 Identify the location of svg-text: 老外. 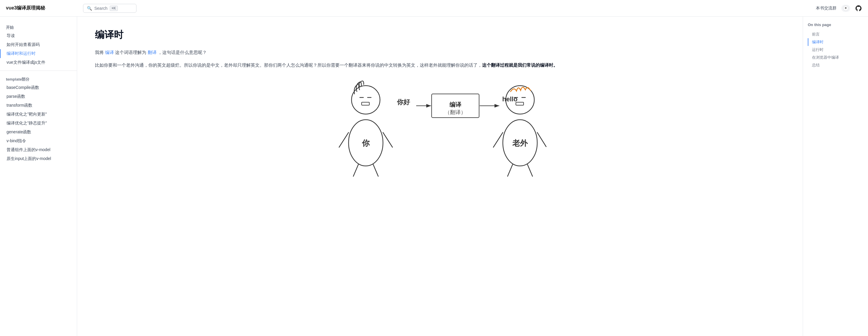
(520, 143).